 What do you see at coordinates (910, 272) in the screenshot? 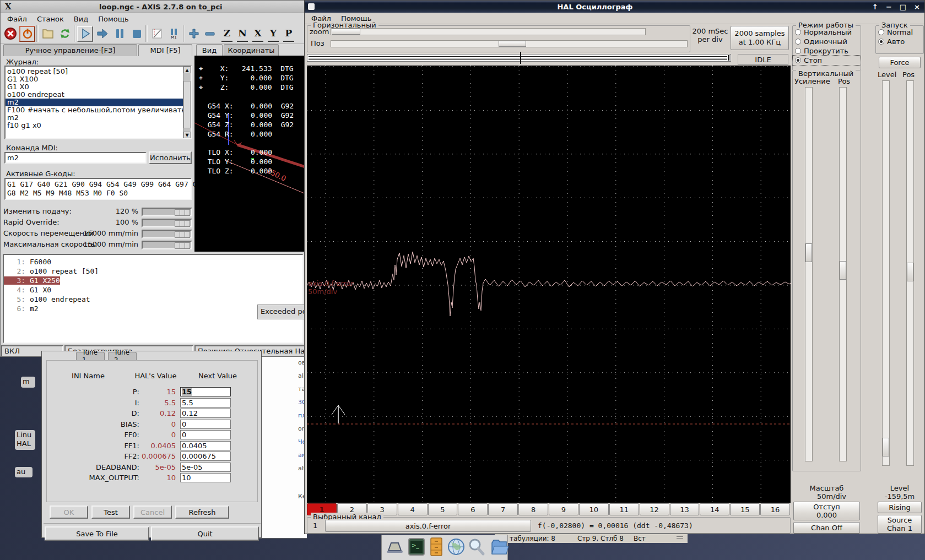
I see `trigger-pos-thumb` at bounding box center [910, 272].